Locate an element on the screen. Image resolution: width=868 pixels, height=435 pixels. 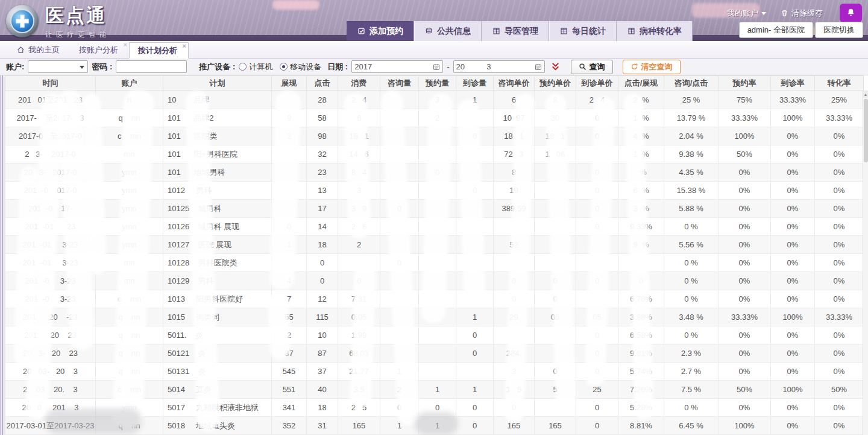
table-scrollbar: ▲ is located at coordinates (866, 263).